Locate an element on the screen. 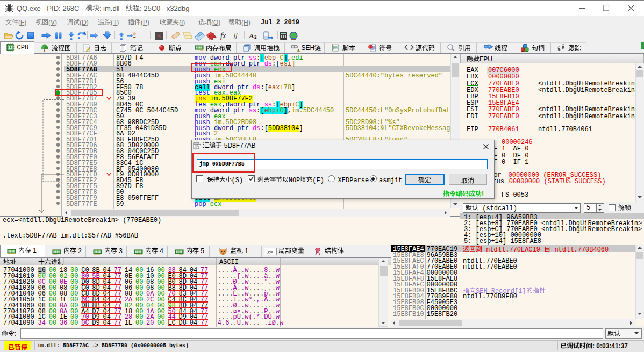 The height and width of the screenshot is (352, 644). svg-text: fx is located at coordinates (224, 35).